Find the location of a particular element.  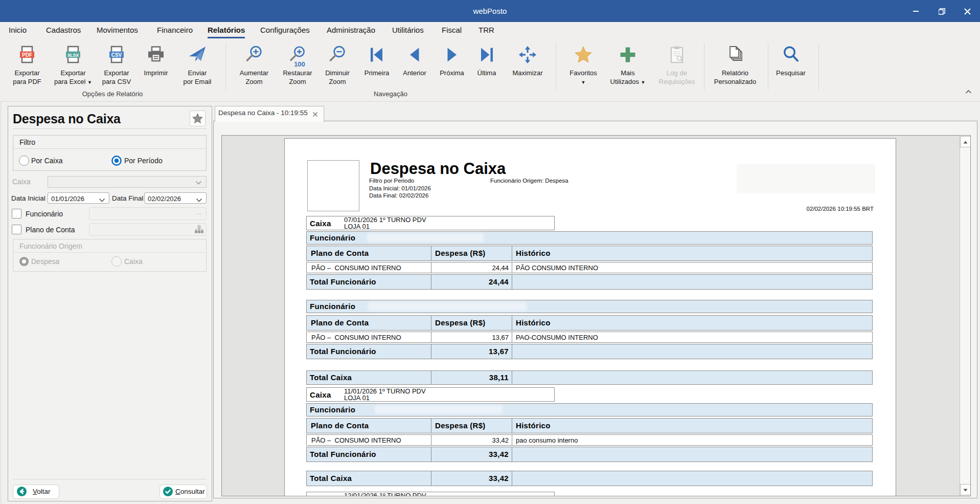

svg-text: XLSX is located at coordinates (74, 55).